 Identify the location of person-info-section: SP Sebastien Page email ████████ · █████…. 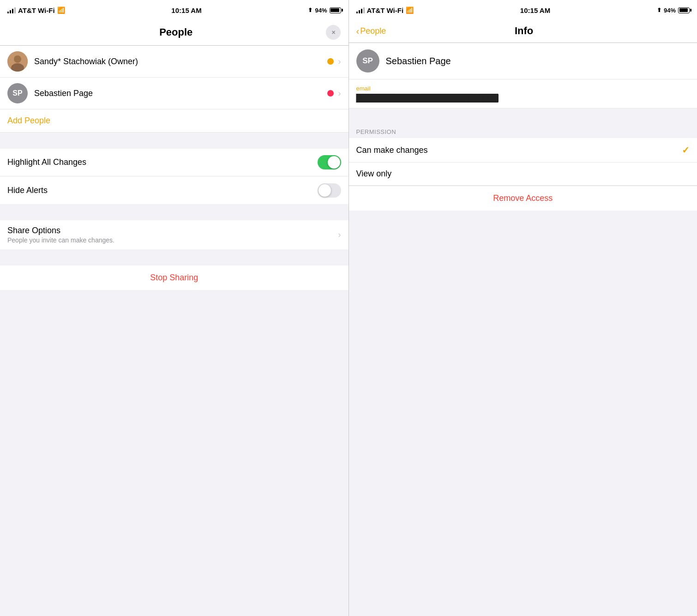
(523, 76).